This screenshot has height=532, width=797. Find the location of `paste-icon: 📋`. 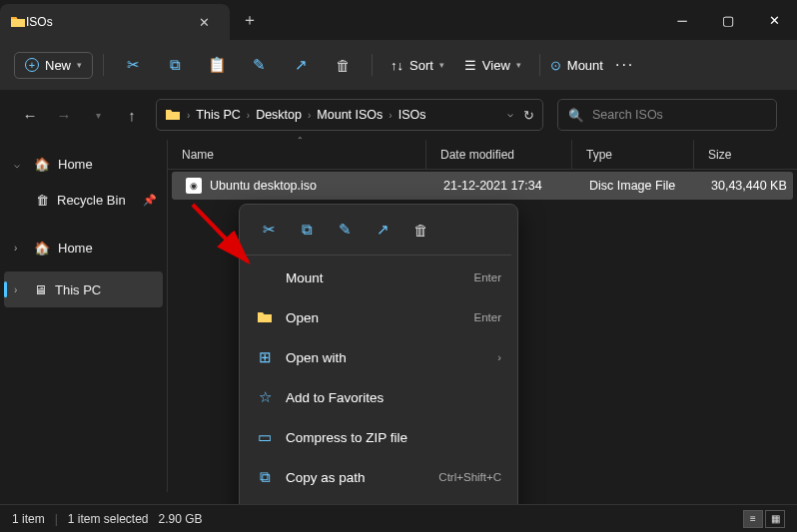

paste-icon: 📋 is located at coordinates (217, 65).